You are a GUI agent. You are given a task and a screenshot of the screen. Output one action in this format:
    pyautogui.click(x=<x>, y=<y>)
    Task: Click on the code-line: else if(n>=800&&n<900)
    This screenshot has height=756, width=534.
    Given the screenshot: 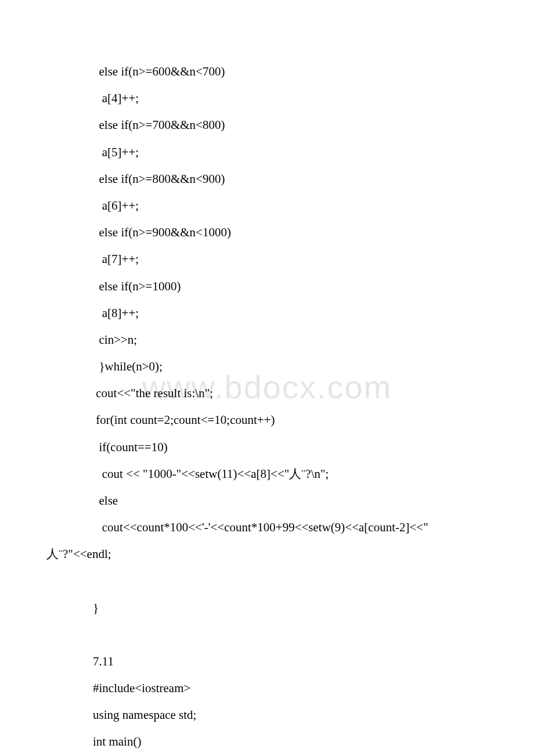 What is the action you would take?
    pyautogui.click(x=290, y=179)
    